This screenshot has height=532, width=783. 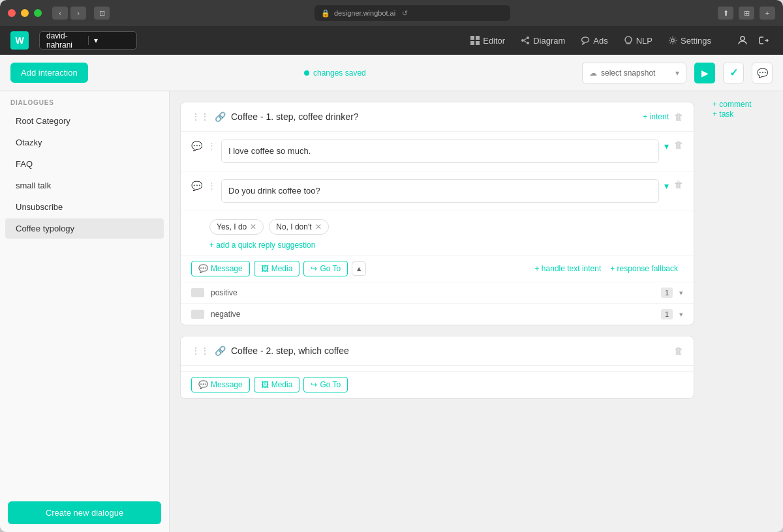 I want to click on minimize-window-btn, so click(x=25, y=13).